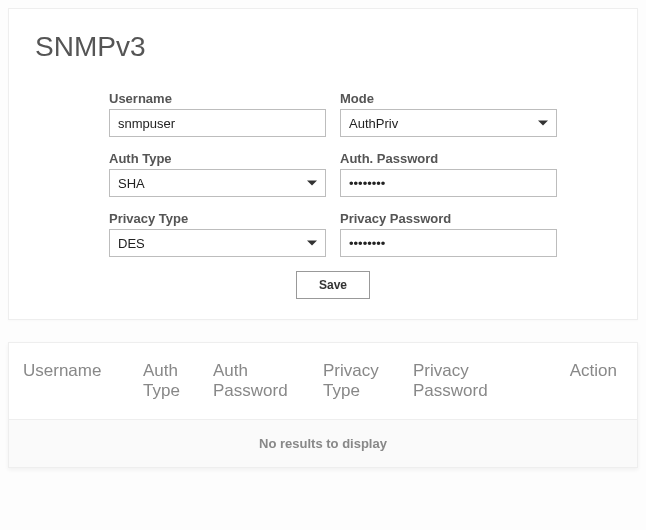 The image size is (646, 530). What do you see at coordinates (132, 184) in the screenshot?
I see `auth-type-value: SHA` at bounding box center [132, 184].